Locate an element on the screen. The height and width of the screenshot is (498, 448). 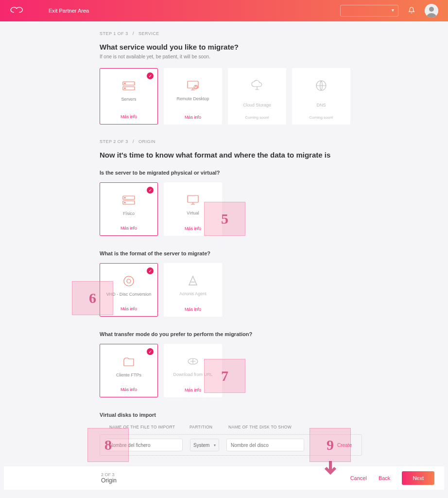
service-cards: Servers Más info Remote Desktop Más info… is located at coordinates (231, 96).